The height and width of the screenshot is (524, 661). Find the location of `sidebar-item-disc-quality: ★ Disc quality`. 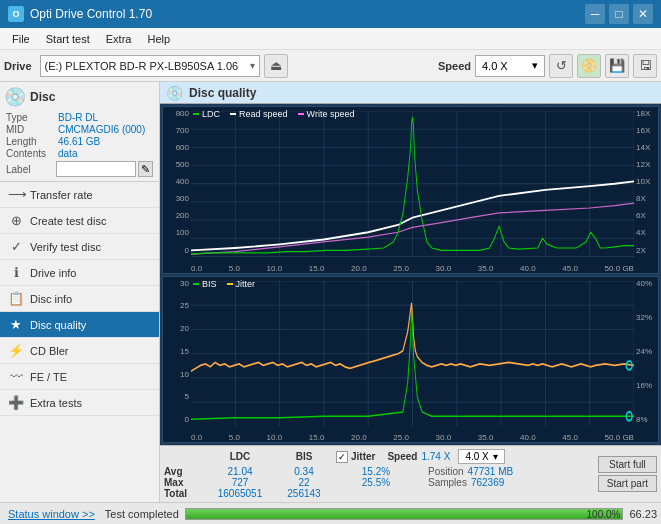

sidebar-item-disc-quality: ★ Disc quality is located at coordinates (80, 325).